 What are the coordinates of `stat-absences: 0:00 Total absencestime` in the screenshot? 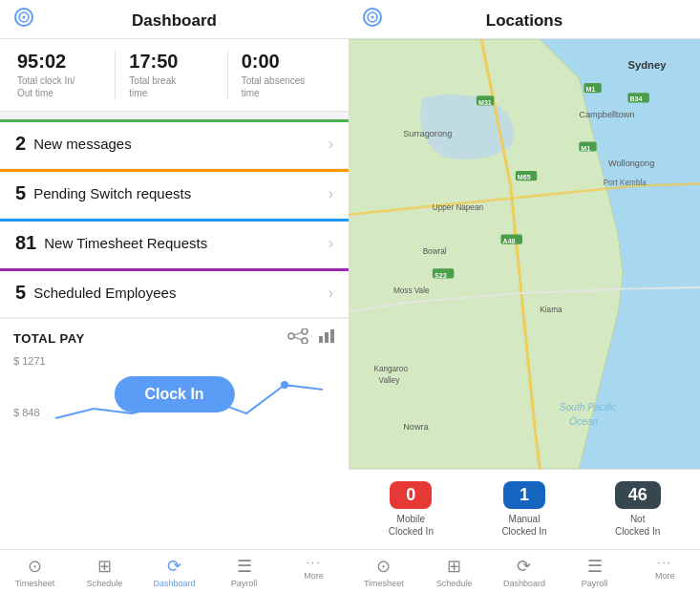 It's located at (286, 74).